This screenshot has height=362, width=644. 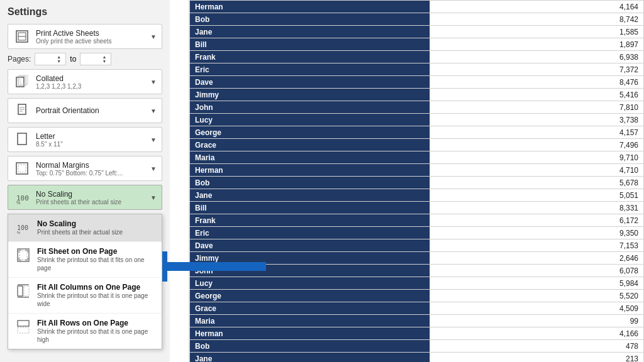 I want to click on cell-name: John, so click(x=310, y=107).